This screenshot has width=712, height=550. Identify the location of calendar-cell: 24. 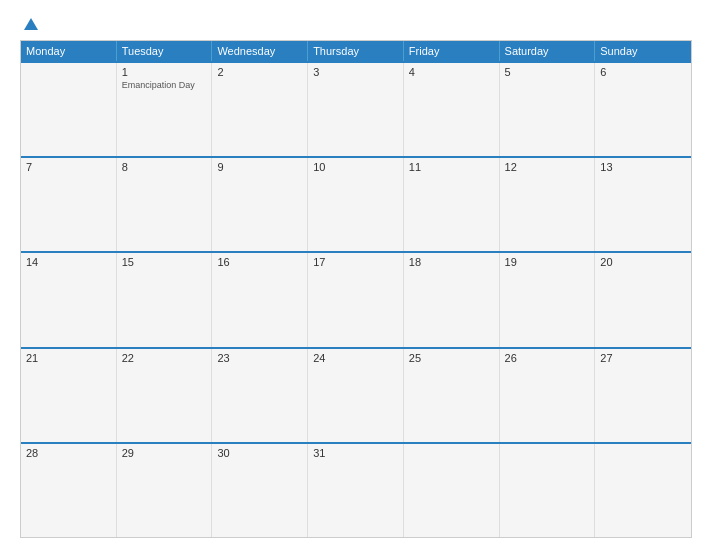
(356, 396).